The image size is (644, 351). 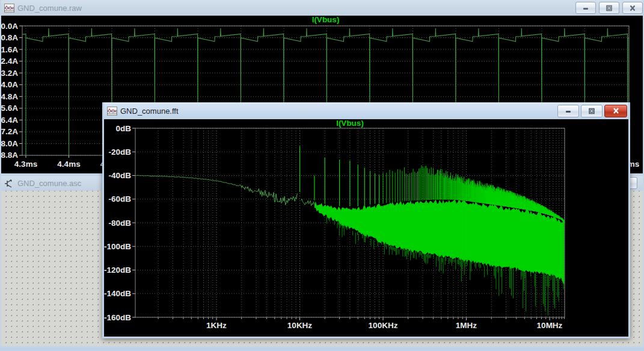 I want to click on svg-text: 1KHz, so click(x=216, y=325).